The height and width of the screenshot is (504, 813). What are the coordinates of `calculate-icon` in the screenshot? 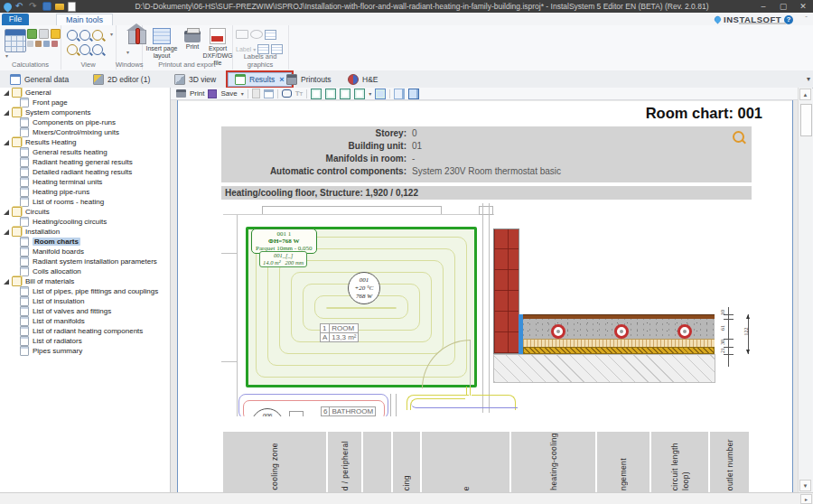 It's located at (15, 41).